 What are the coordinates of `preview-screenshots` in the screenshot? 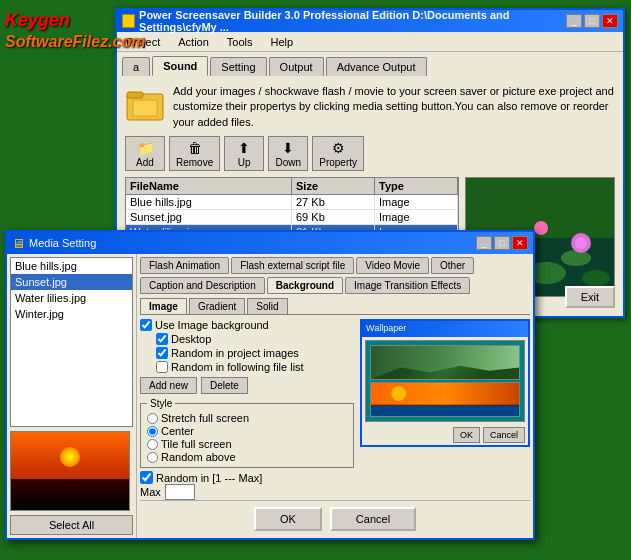 It's located at (445, 381).